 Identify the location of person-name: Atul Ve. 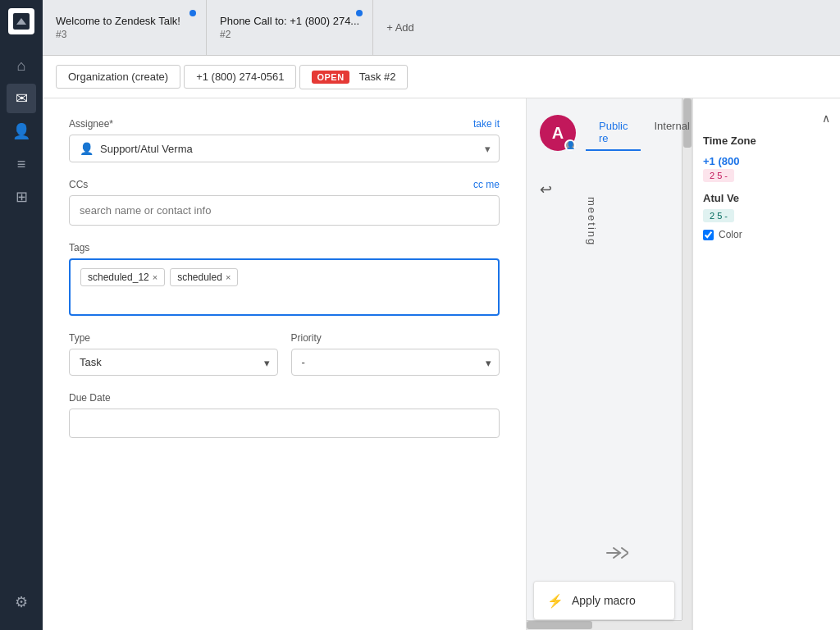
(766, 199).